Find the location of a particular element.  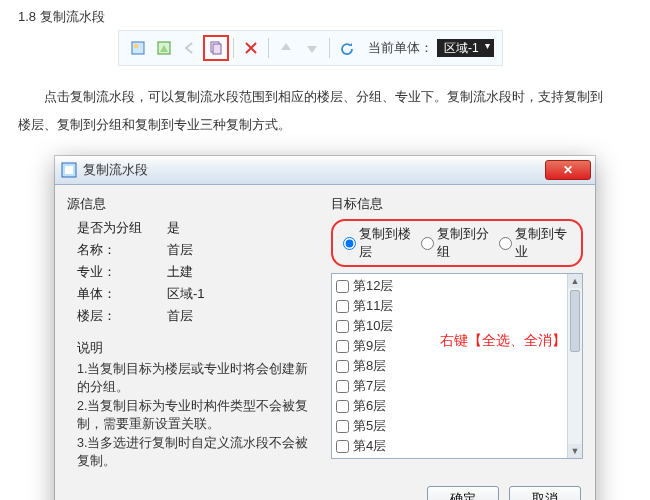

list-item: 第7层 is located at coordinates (457, 386).